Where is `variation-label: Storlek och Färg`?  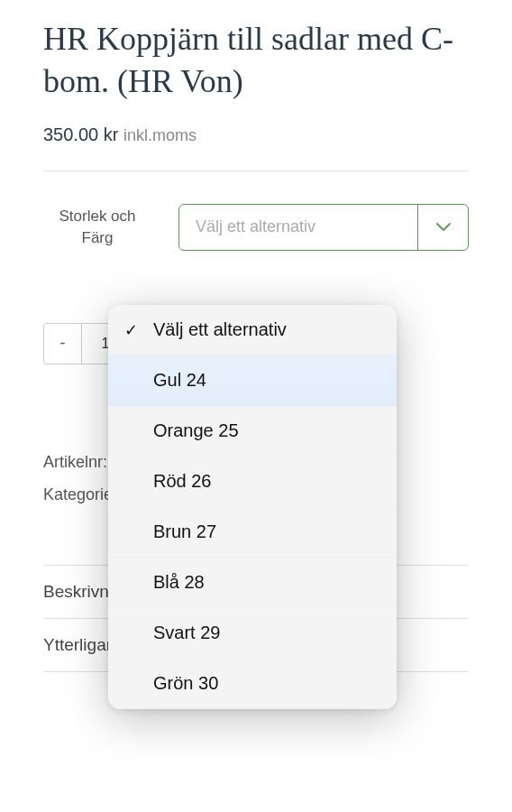
variation-label: Storlek och Färg is located at coordinates (97, 227).